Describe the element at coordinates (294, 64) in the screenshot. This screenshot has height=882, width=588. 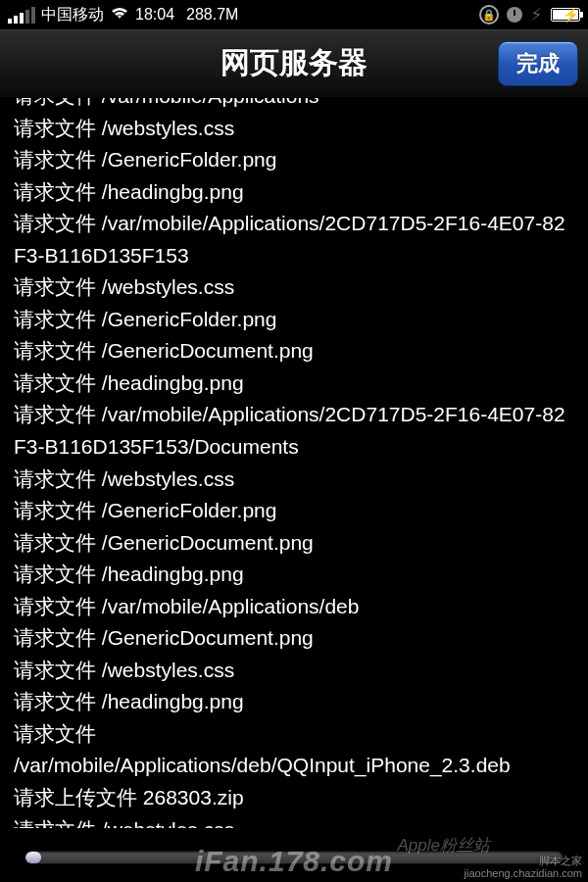
I see `nav-bar: 网页服务器 完成` at that location.